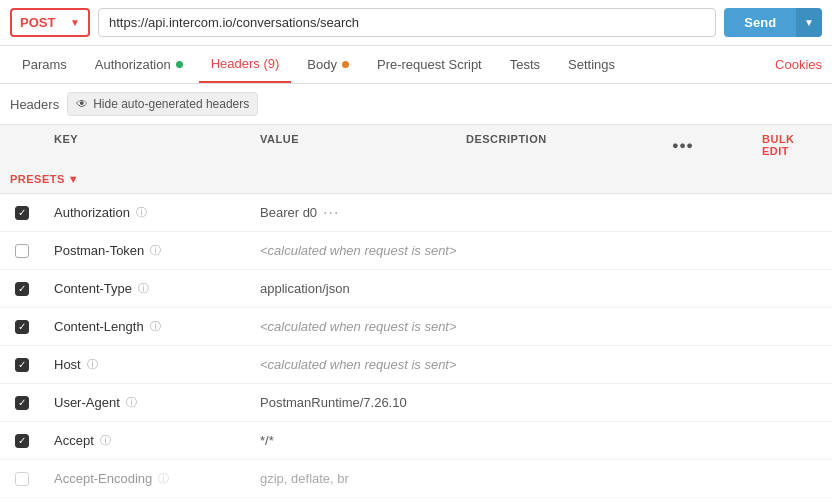  Describe the element at coordinates (592, 64) in the screenshot. I see `tab-settings: Settings` at that location.